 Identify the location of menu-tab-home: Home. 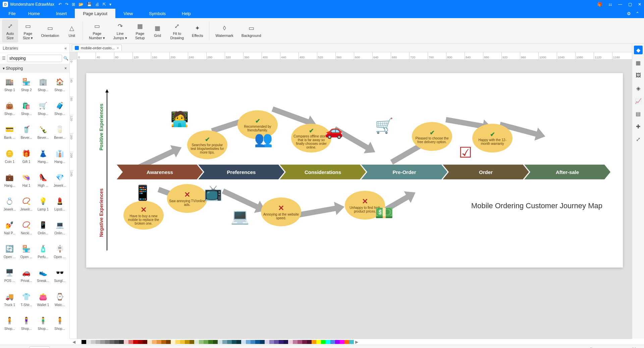
(34, 13).